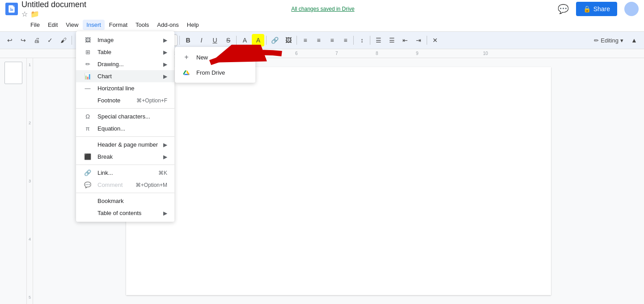 The image size is (644, 304). Describe the element at coordinates (88, 76) in the screenshot. I see `chart-menu-icon: 📊` at that location.